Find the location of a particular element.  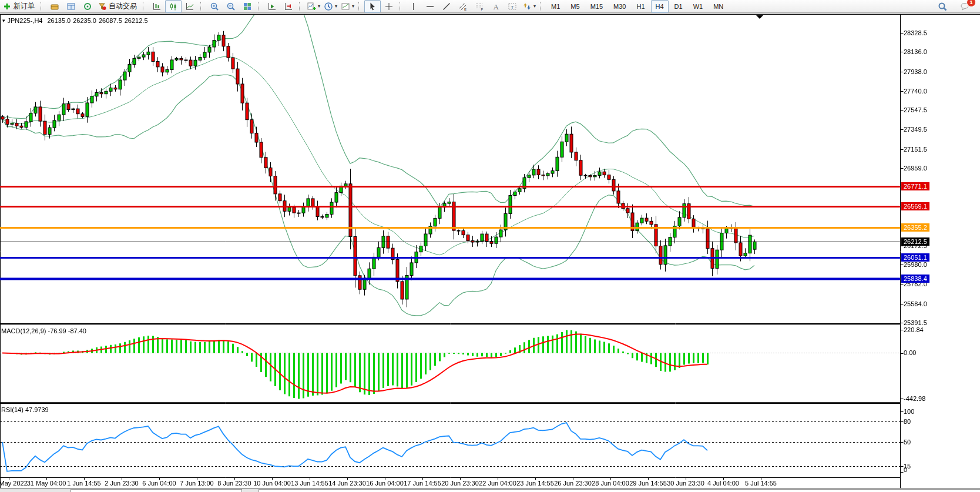

market-watch-icon is located at coordinates (71, 6).